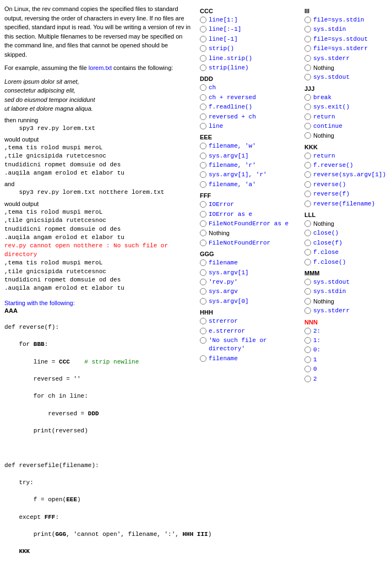 The width and height of the screenshot is (392, 564). What do you see at coordinates (346, 234) in the screenshot?
I see `lll-option-2: close()` at bounding box center [346, 234].